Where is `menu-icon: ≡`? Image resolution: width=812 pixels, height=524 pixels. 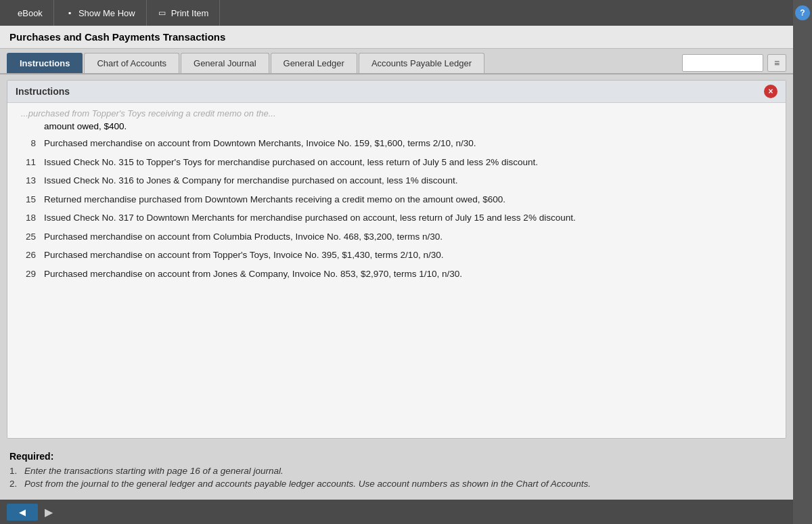
menu-icon: ≡ is located at coordinates (777, 63).